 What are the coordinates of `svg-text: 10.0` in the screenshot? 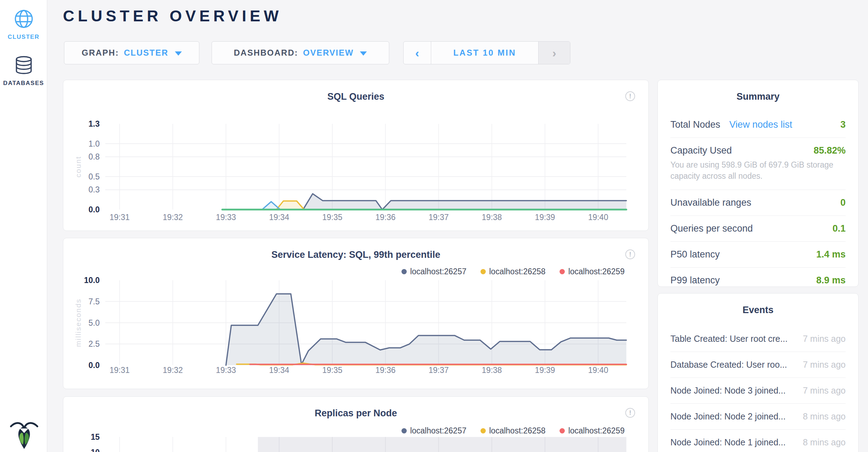 It's located at (92, 280).